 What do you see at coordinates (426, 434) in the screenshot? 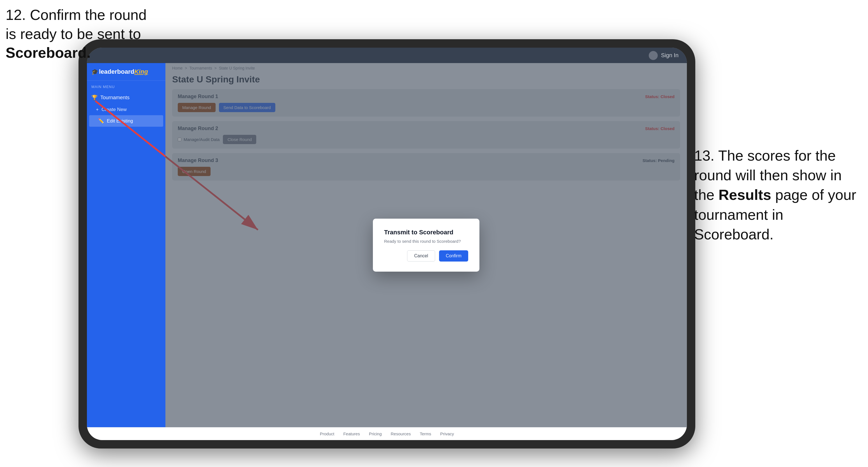
I see `footer-terms: Terms` at bounding box center [426, 434].